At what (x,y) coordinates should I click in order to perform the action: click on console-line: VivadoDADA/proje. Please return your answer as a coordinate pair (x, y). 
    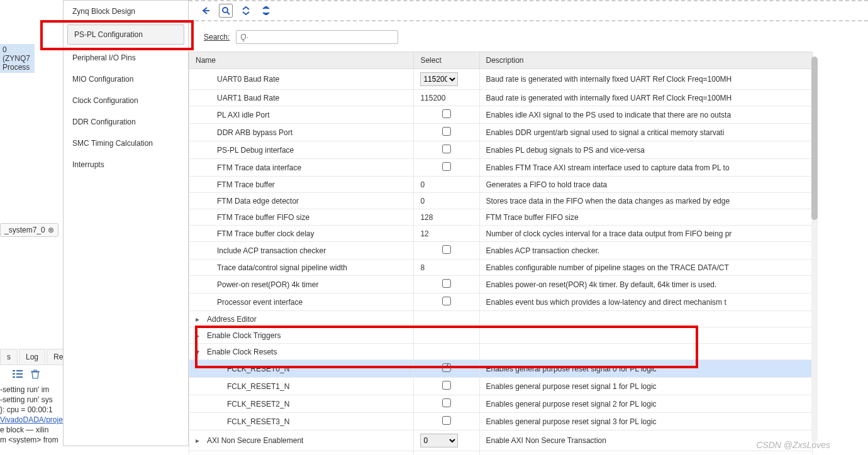
    Looking at the image, I should click on (31, 420).